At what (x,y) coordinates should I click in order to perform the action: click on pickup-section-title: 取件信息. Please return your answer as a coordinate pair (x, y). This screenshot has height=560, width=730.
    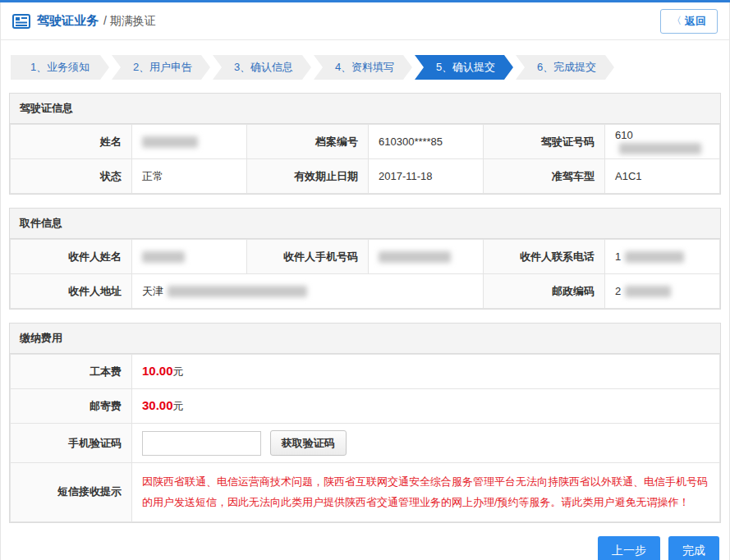
    Looking at the image, I should click on (365, 223).